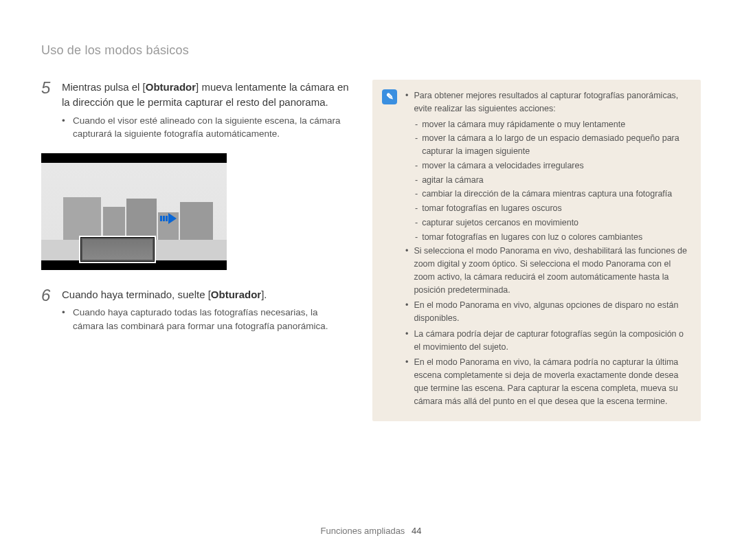 The width and height of the screenshot is (742, 560). I want to click on sky-area, so click(134, 201).